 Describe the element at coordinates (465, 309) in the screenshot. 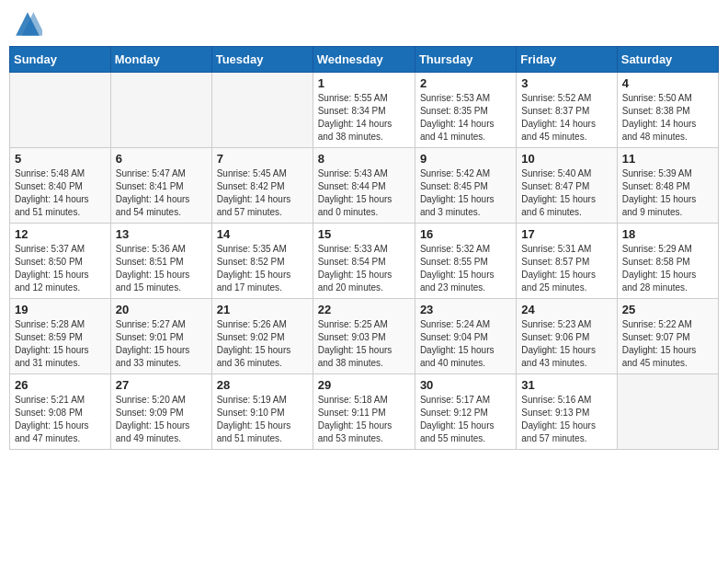

I see `day-number: 23` at that location.